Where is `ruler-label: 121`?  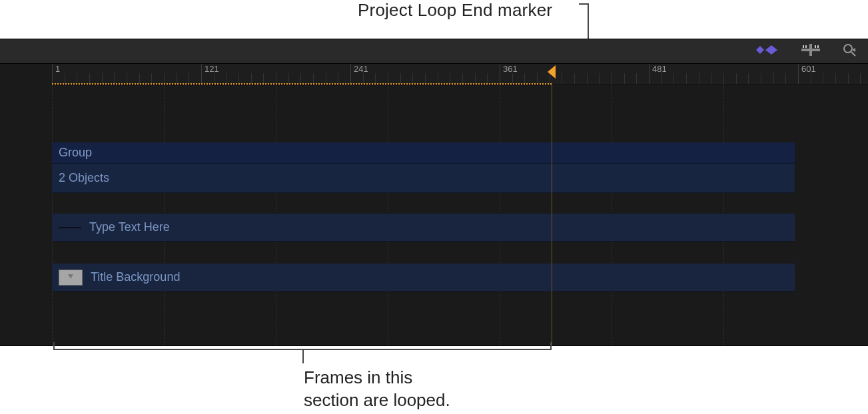
ruler-label: 121 is located at coordinates (211, 69).